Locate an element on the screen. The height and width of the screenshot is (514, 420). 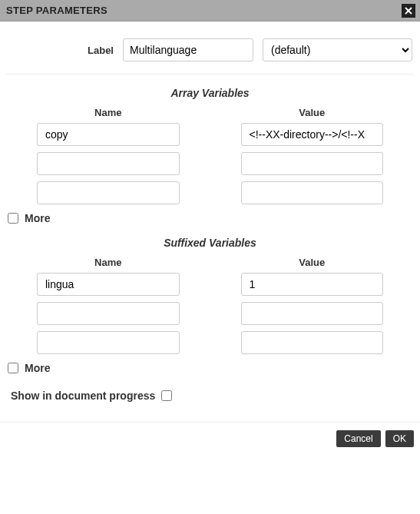
label-field-label: Label is located at coordinates (60, 51).